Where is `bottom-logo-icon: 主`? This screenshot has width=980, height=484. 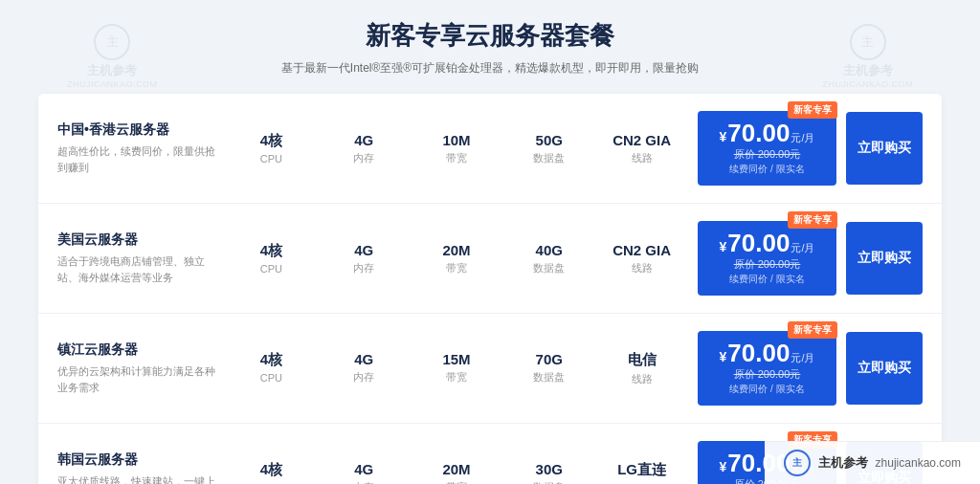 bottom-logo-icon: 主 is located at coordinates (797, 463).